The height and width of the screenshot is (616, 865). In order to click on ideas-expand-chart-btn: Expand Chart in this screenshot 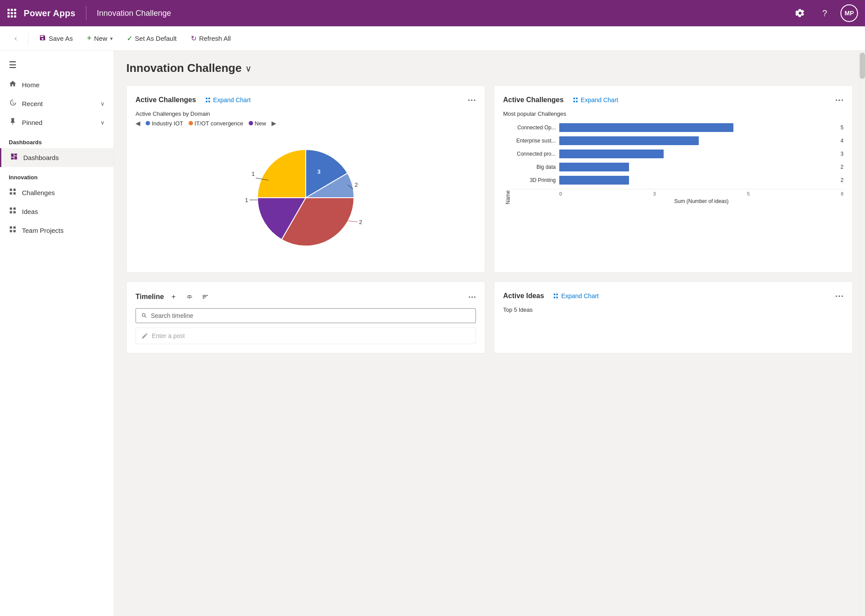, I will do `click(575, 296)`.